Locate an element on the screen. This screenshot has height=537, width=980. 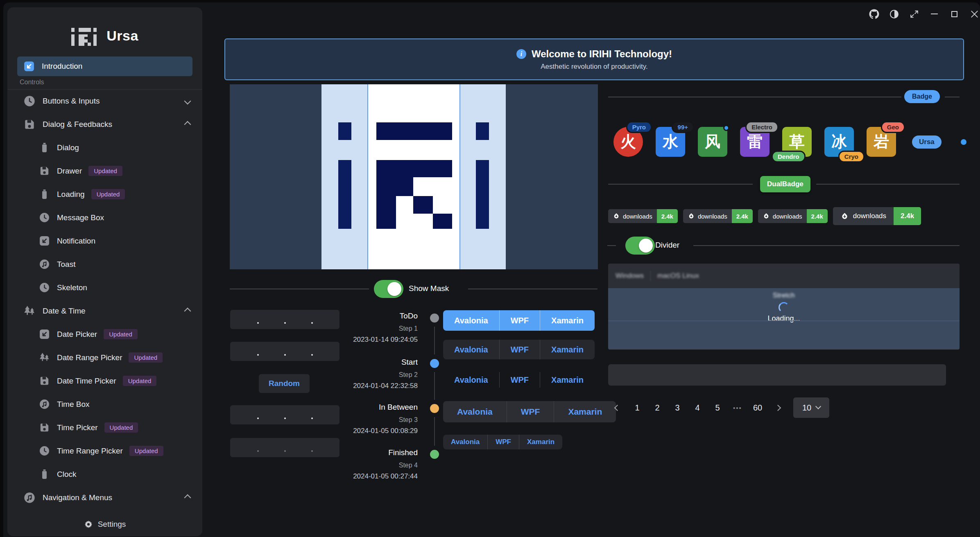
sidebar-item-time-box: Time Box is located at coordinates (105, 404).